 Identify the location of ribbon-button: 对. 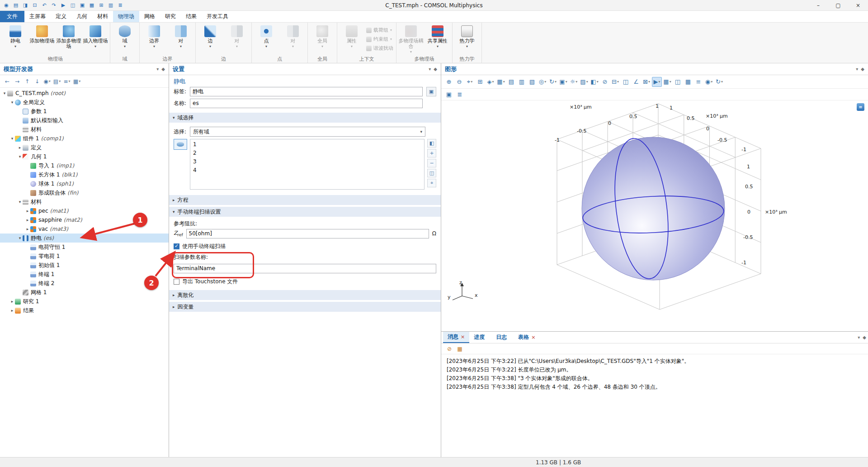
(181, 36).